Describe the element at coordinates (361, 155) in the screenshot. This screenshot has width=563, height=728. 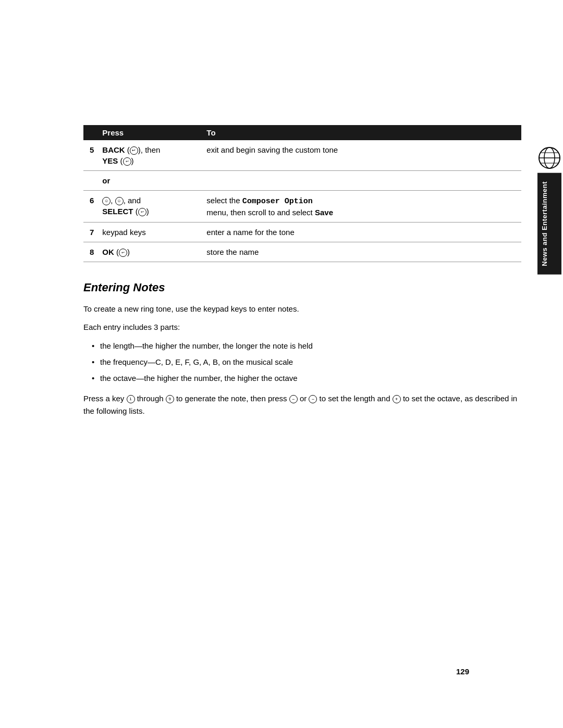
I see `to-cell: exit and begin saving the custom tone` at that location.